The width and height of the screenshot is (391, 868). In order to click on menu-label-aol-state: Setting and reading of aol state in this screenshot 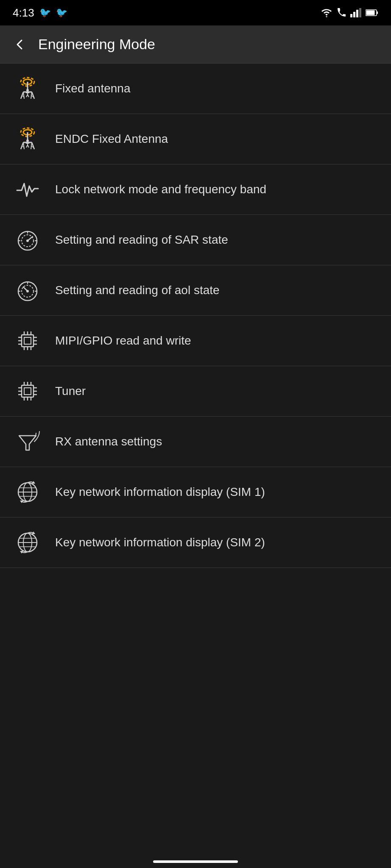, I will do `click(137, 290)`.